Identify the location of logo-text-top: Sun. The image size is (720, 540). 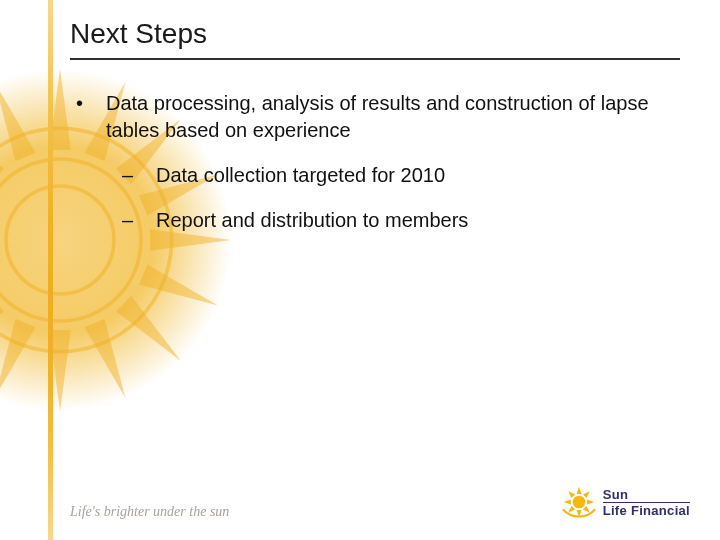
(646, 496).